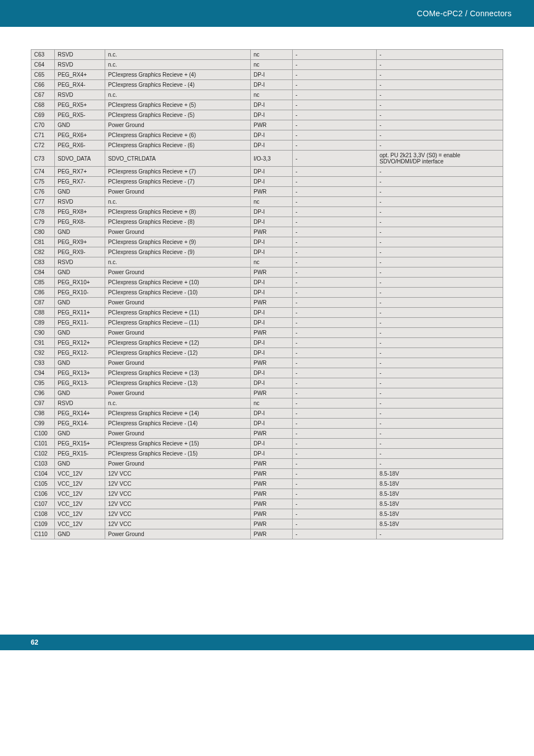 This screenshot has height=756, width=534. I want to click on table-cell: PEG_RX12+, so click(80, 343).